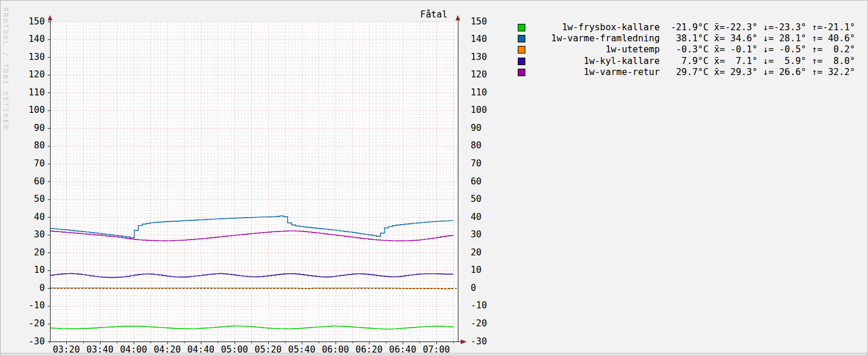 The image size is (868, 356). What do you see at coordinates (592, 28) in the screenshot?
I see `legend-series-name: 1w-frysbox-kallare` at bounding box center [592, 28].